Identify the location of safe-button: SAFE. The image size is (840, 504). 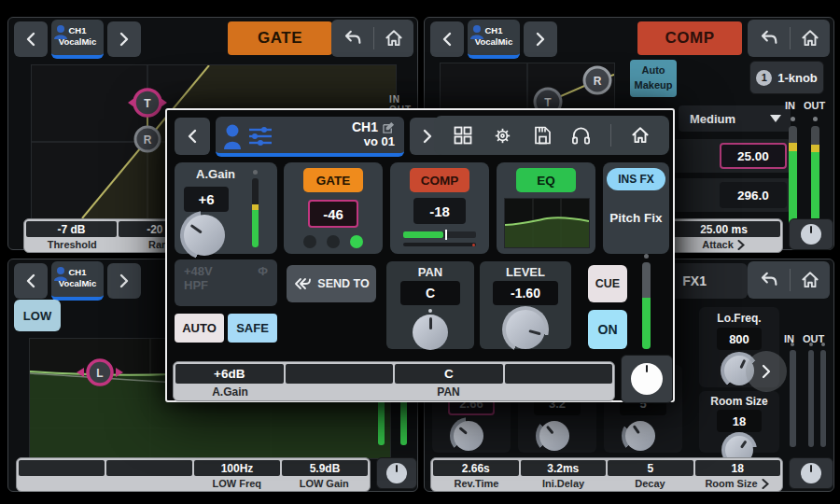
(252, 329).